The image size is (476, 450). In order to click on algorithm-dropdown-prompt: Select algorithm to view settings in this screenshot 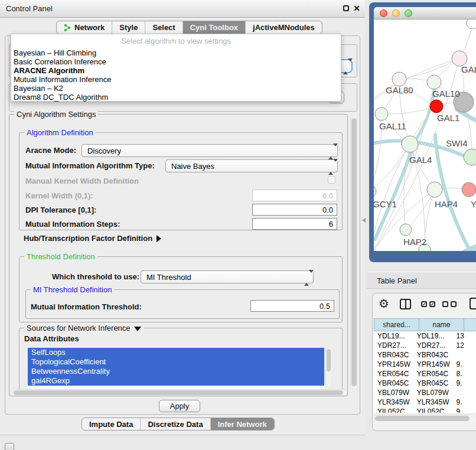, I will do `click(176, 41)`.